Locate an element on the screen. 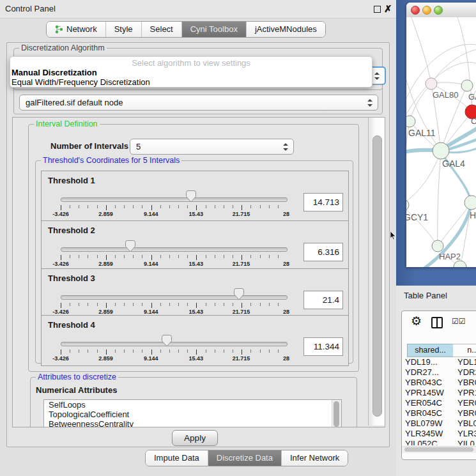 The image size is (476, 476). table-row: YDR27...YDR2 is located at coordinates (439, 372).